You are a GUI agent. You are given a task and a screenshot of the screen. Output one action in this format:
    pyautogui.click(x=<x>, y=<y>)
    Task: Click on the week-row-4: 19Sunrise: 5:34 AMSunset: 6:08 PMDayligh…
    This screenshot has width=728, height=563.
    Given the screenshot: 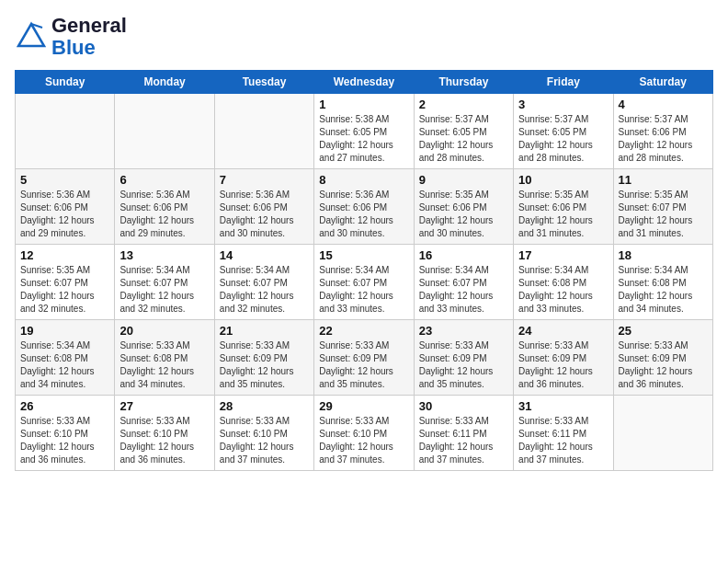 What is the action you would take?
    pyautogui.click(x=364, y=358)
    